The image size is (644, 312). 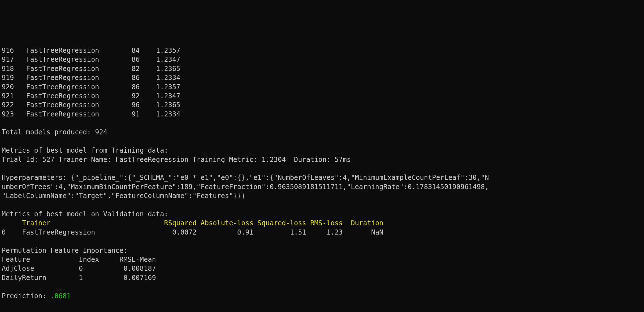 What do you see at coordinates (176, 160) in the screenshot?
I see `training-metrics-line: Trial-Id: 527 Trainer-Name: FastTreeRegr…` at bounding box center [176, 160].